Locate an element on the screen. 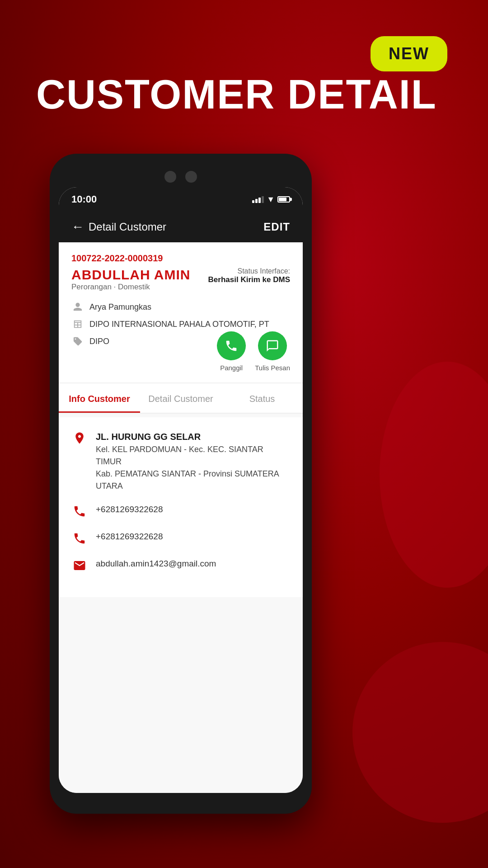 Image resolution: width=488 pixels, height=868 pixels. phone2-icon is located at coordinates (80, 538).